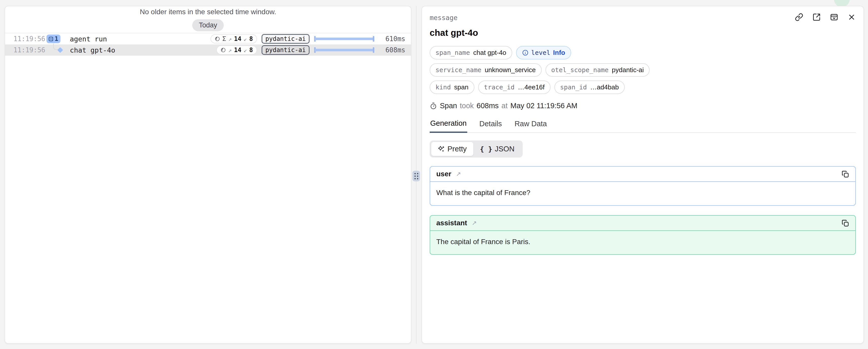 The image size is (868, 349). Describe the element at coordinates (56, 47) in the screenshot. I see `tree-connector-line` at that location.